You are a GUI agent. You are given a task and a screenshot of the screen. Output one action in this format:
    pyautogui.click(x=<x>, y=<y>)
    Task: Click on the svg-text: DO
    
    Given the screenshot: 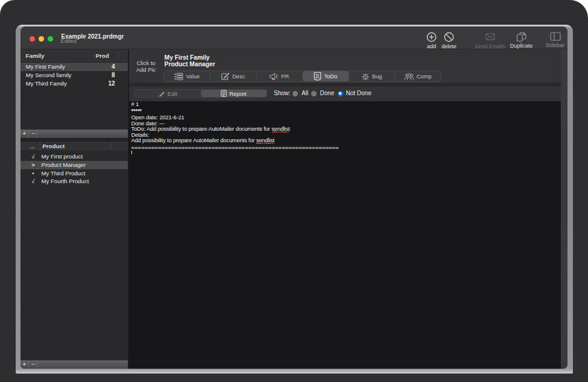 What is the action you would take?
    pyautogui.click(x=318, y=77)
    